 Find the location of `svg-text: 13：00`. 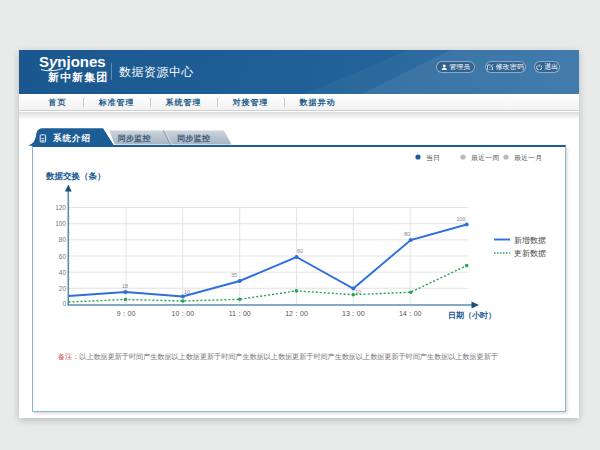

svg-text: 13：00 is located at coordinates (354, 314).